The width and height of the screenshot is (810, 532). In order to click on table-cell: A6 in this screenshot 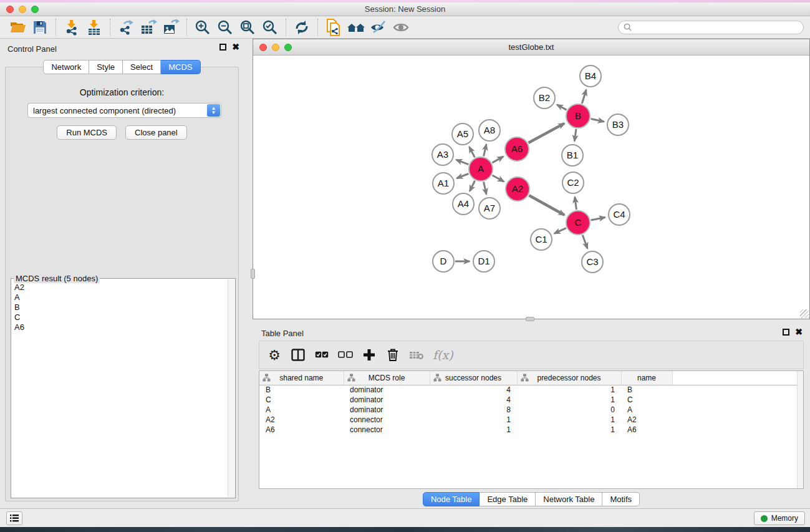, I will do `click(647, 430)`.